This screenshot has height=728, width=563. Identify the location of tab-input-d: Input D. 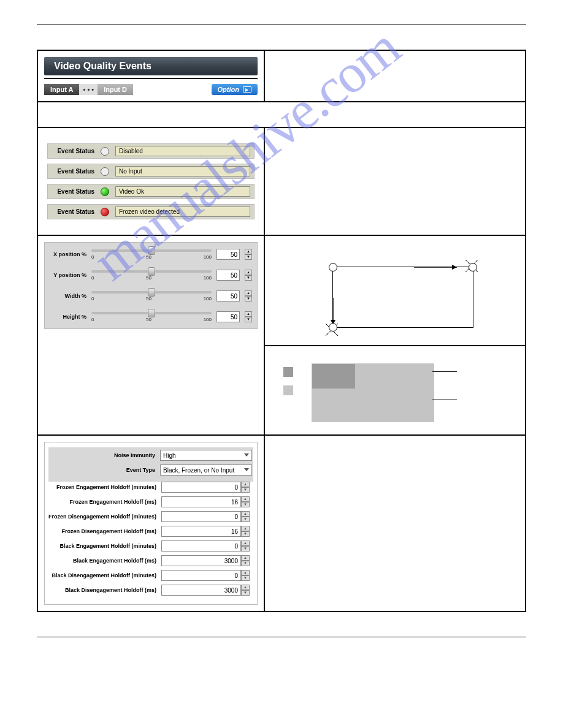
(115, 89).